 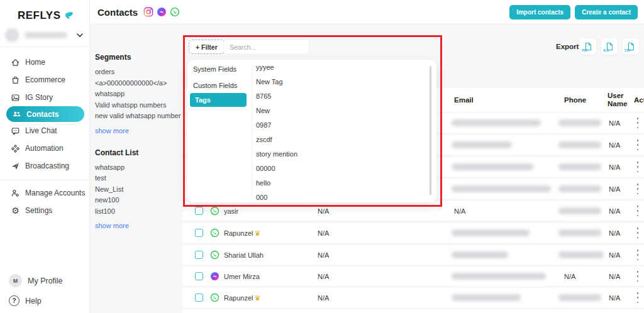 I want to click on tag-option: story mention, so click(x=277, y=153).